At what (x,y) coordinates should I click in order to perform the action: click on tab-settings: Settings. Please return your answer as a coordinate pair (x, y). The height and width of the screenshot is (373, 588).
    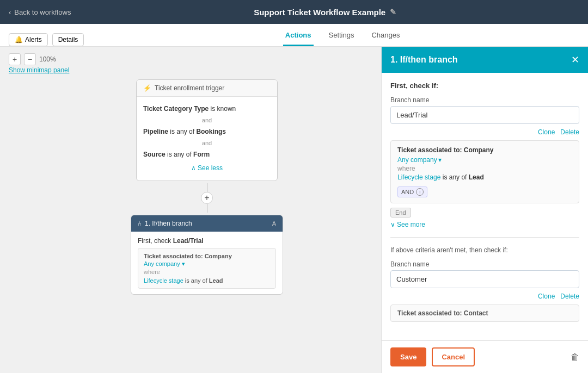
    Looking at the image, I should click on (342, 36).